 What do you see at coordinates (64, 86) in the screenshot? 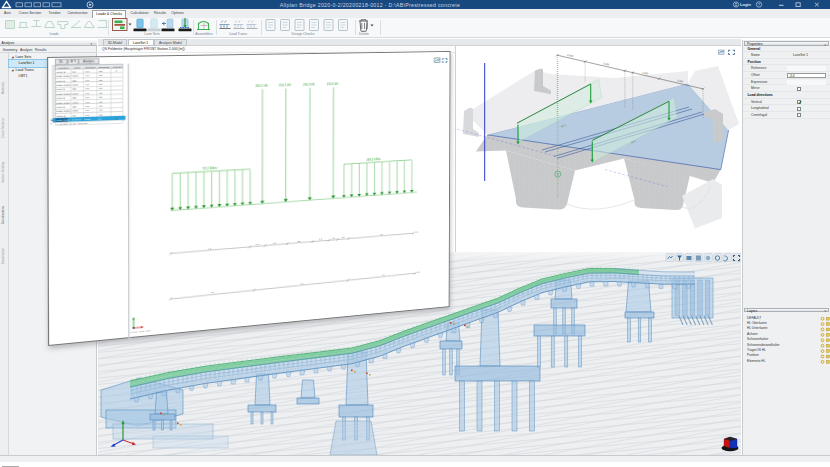
I see `svg-text: DISTANCE 2` at bounding box center [64, 86].